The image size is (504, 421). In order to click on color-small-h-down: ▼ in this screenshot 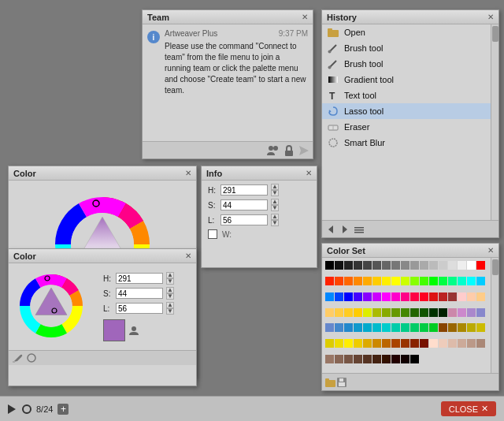, I will do `click(170, 281)`.